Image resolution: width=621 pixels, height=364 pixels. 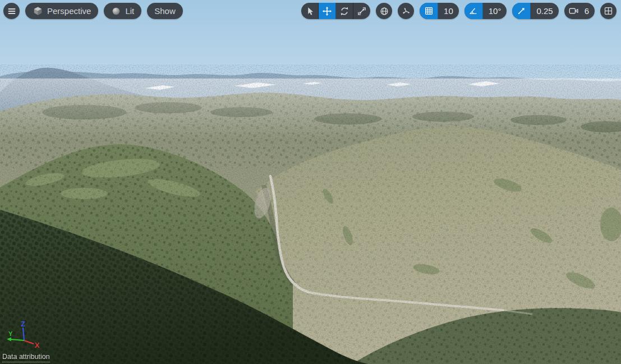 What do you see at coordinates (574, 11) in the screenshot?
I see `camera-speed-icon-area` at bounding box center [574, 11].